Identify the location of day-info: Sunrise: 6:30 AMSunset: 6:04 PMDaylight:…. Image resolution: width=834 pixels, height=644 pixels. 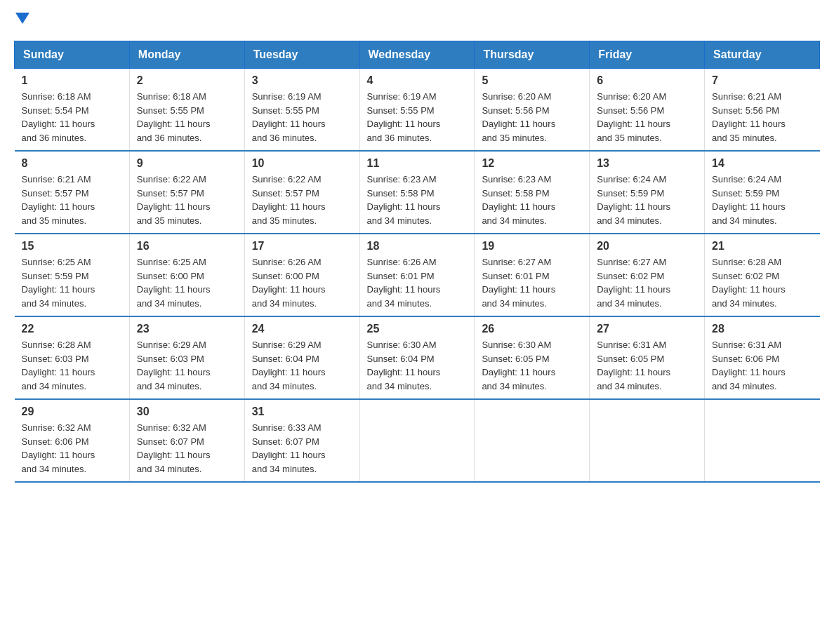
(417, 365).